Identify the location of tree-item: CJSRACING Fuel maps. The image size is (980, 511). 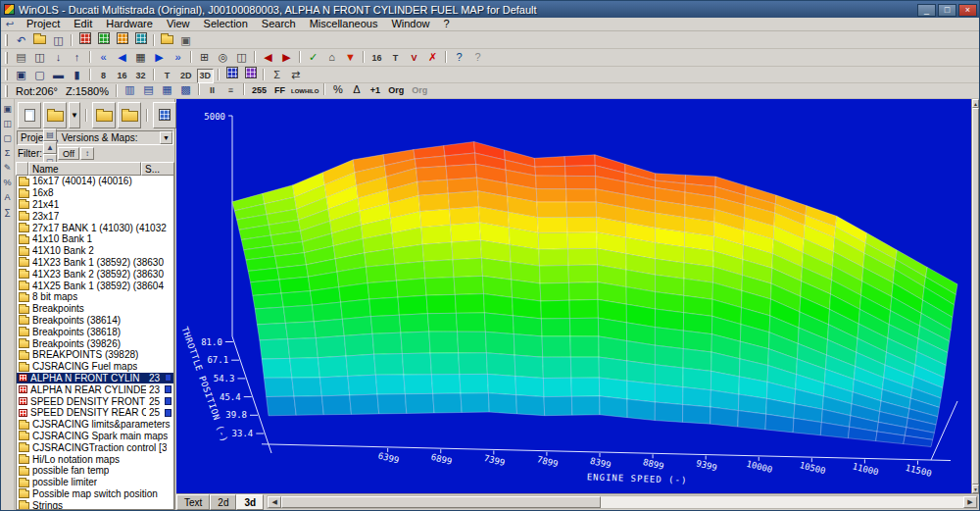
(95, 367).